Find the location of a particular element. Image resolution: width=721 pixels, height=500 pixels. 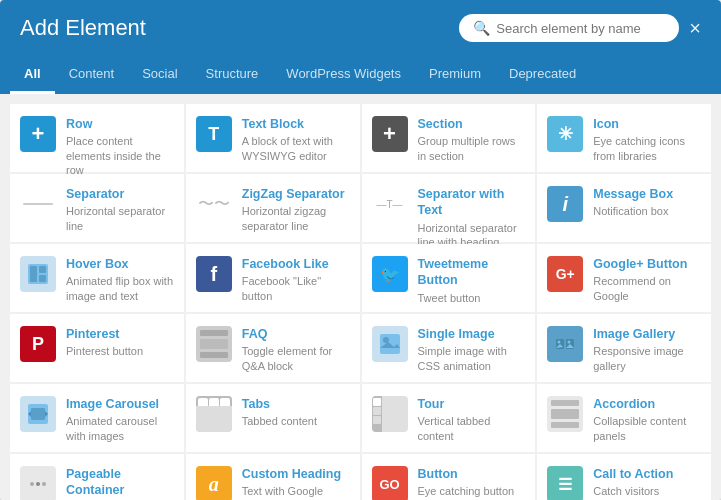

element-desc: Recommend on Google is located at coordinates (647, 288).